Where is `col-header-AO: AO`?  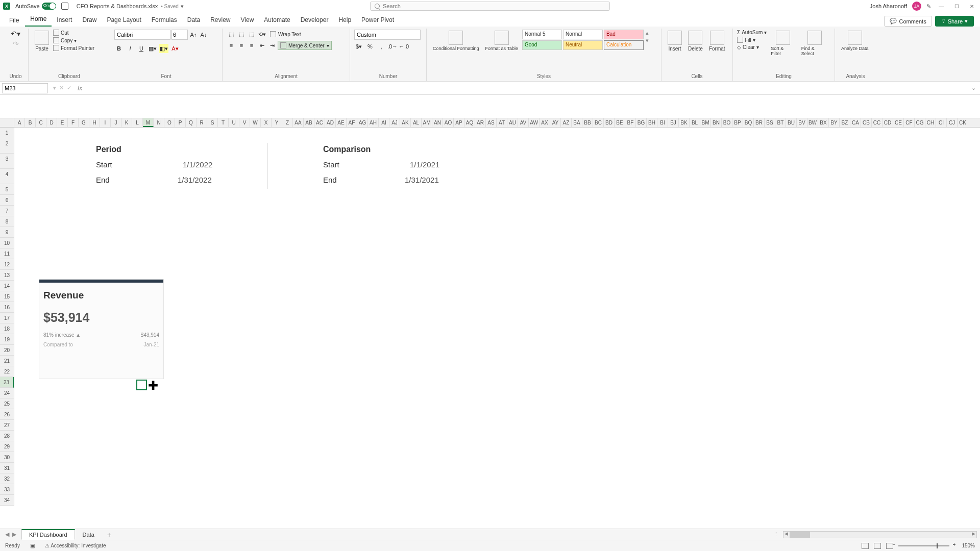
col-header-AO: AO is located at coordinates (448, 122).